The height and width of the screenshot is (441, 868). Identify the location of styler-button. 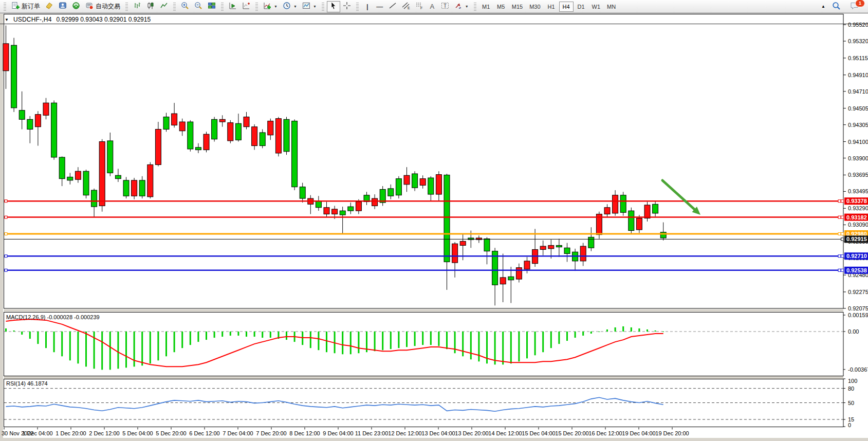
(49, 7).